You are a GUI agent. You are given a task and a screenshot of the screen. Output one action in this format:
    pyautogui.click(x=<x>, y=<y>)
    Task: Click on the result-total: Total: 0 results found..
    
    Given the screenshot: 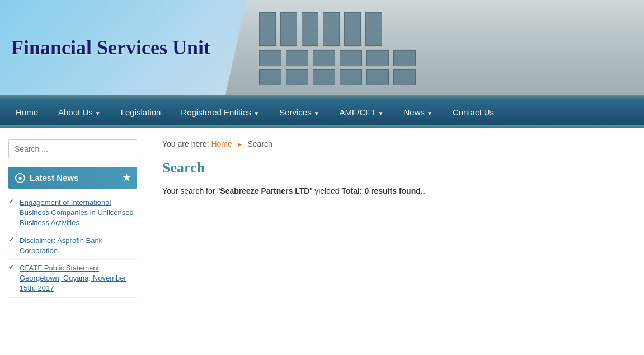 What is the action you would take?
    pyautogui.click(x=383, y=191)
    